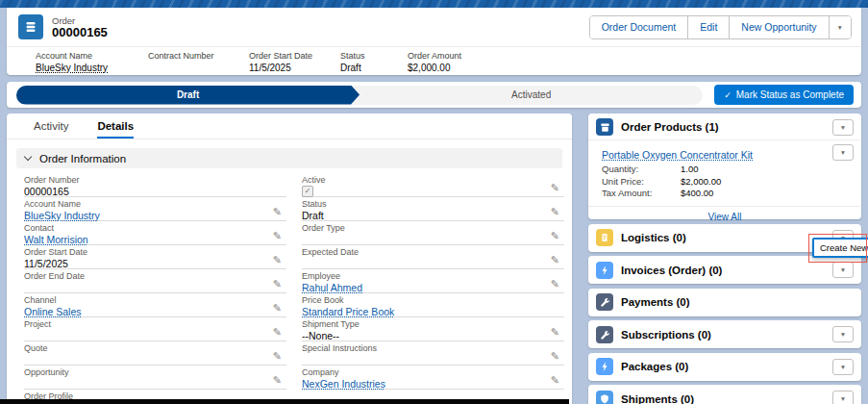  What do you see at coordinates (605, 366) in the screenshot?
I see `packages-lightning-icon` at bounding box center [605, 366].